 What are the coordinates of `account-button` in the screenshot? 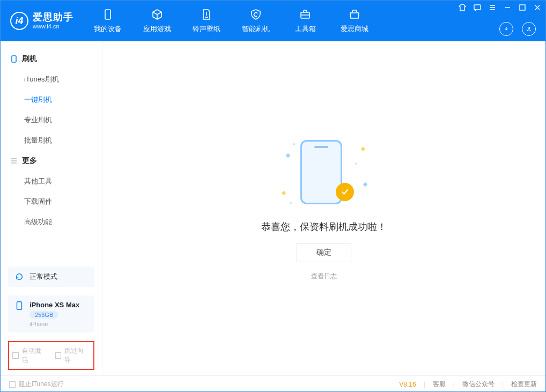 It's located at (529, 29).